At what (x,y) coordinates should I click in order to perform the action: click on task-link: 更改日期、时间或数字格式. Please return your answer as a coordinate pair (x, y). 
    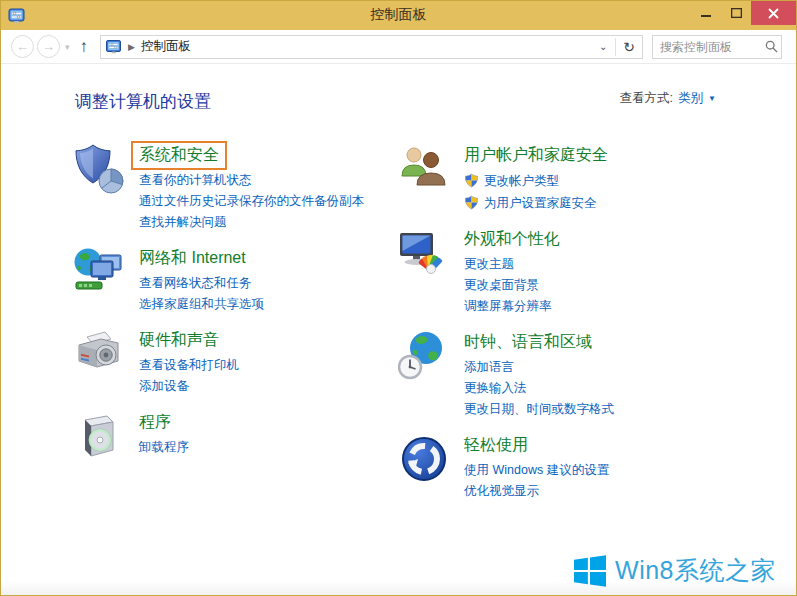
    Looking at the image, I should click on (539, 409).